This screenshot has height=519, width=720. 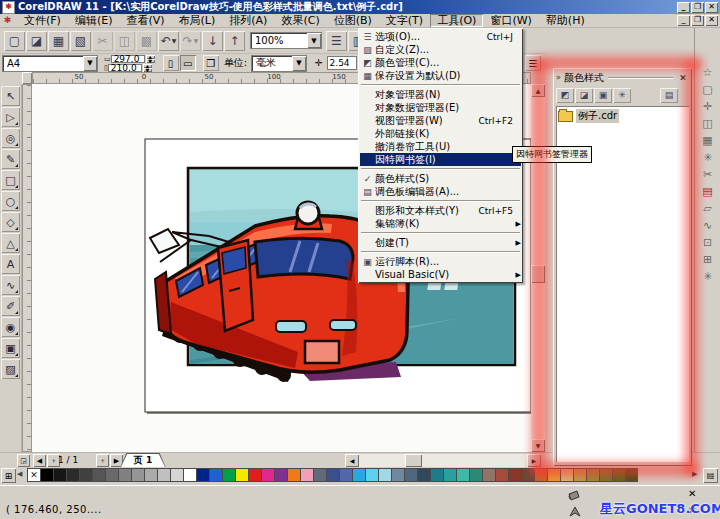 I want to click on menu-item-palette-editor: ▤调色板编辑器(A)..., so click(x=440, y=192).